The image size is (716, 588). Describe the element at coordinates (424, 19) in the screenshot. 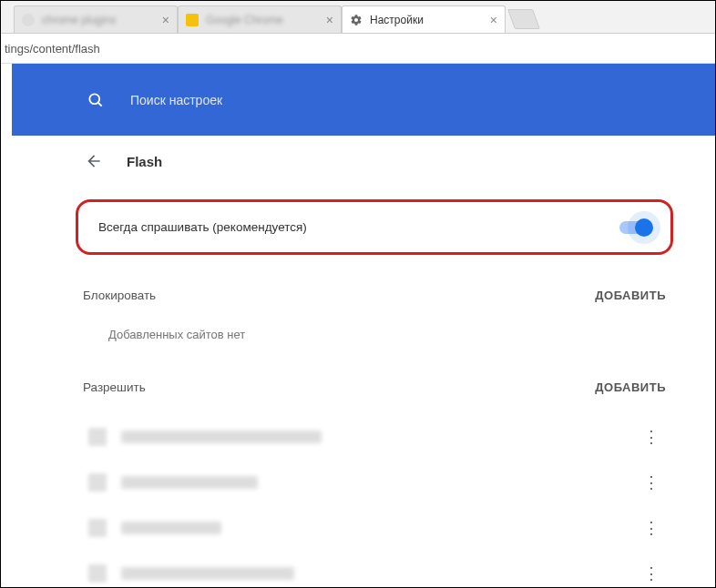

I see `tab-active: Настройки ×` at that location.